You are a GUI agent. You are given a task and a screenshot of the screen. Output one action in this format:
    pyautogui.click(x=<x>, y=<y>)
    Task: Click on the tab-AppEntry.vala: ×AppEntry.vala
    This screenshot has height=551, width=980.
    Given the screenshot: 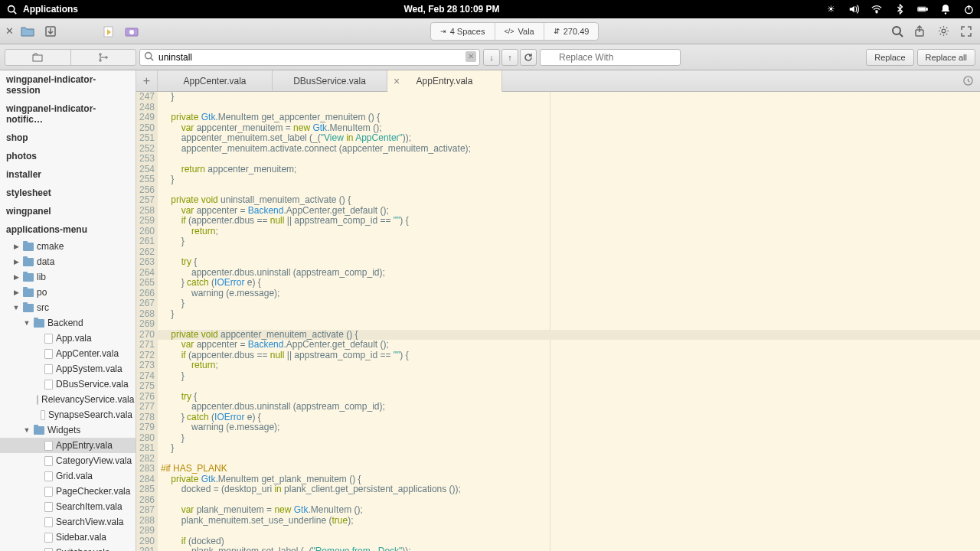 What is the action you would take?
    pyautogui.click(x=445, y=81)
    